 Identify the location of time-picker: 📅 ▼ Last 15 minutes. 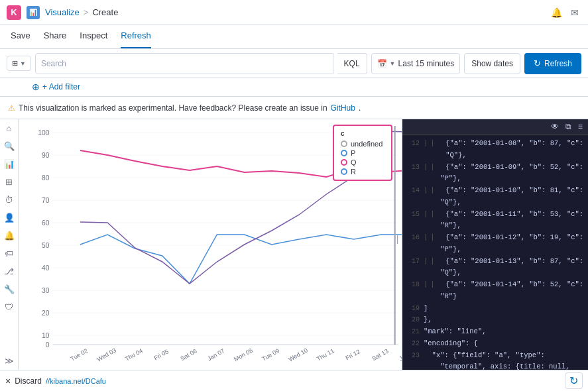
(416, 64).